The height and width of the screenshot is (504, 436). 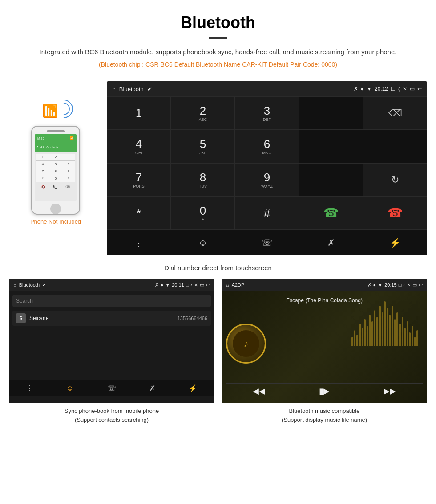 I want to click on music-x-icon: ✕, so click(x=408, y=285).